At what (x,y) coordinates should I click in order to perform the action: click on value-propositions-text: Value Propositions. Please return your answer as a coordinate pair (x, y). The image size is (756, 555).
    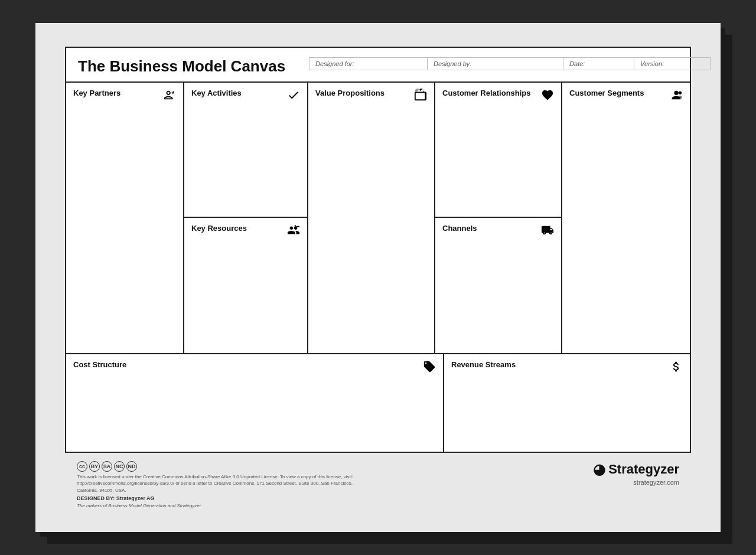
    Looking at the image, I should click on (350, 93).